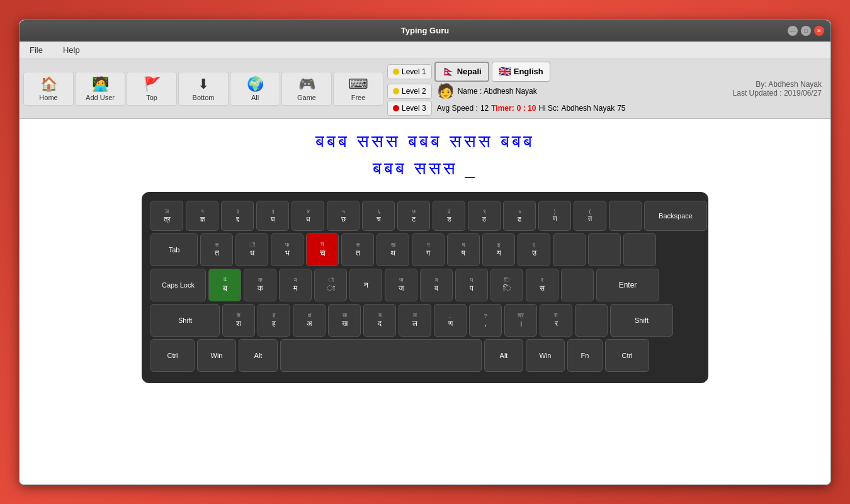 The height and width of the screenshot is (504, 850). What do you see at coordinates (239, 320) in the screenshot?
I see `key-z: श श` at bounding box center [239, 320].